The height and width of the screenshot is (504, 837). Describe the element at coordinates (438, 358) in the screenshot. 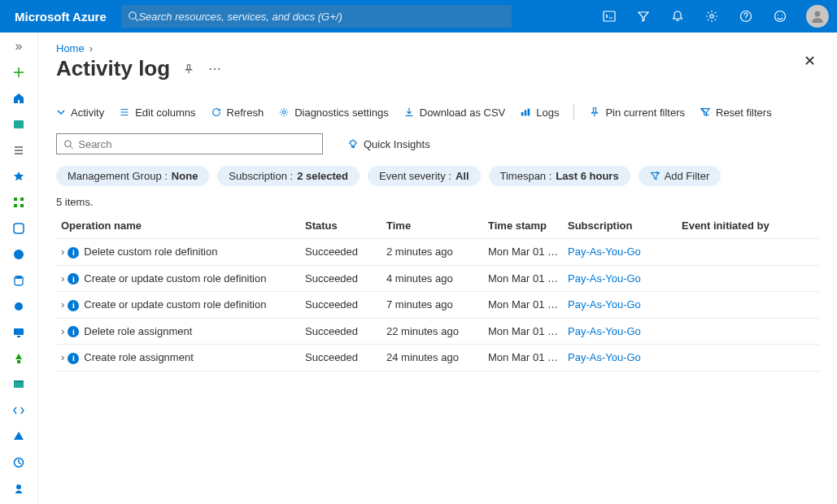

I see `table-row: ›iCreate role assignmentSucceeded24 minu…` at that location.